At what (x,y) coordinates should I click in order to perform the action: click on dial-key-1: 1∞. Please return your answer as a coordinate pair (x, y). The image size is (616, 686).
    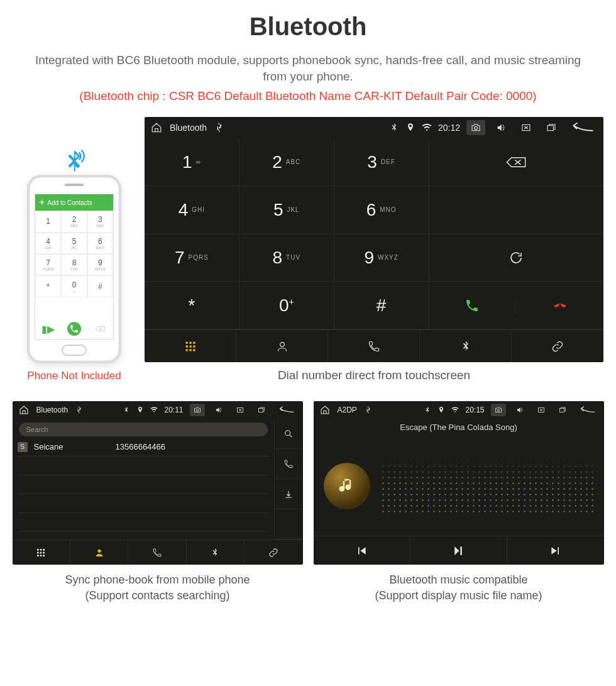
    Looking at the image, I should click on (192, 162).